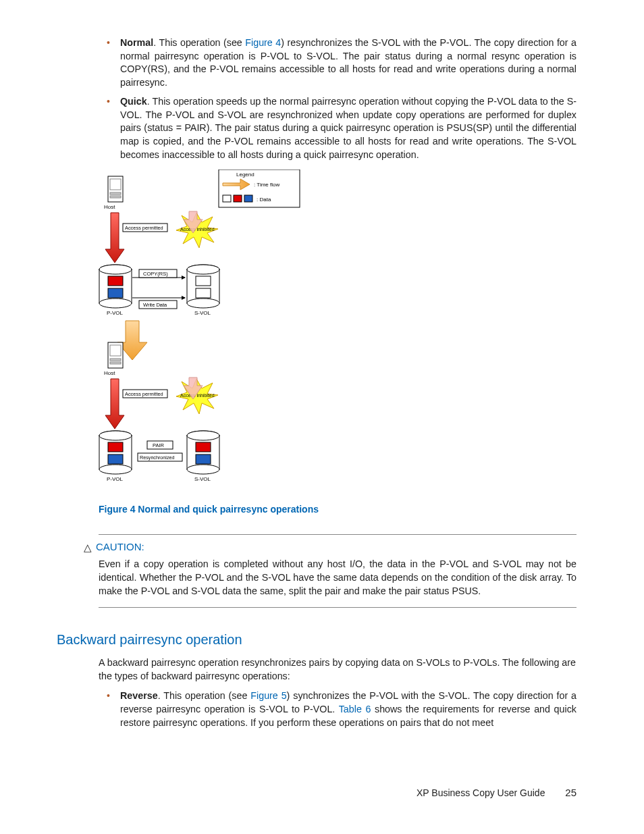  Describe the element at coordinates (338, 509) in the screenshot. I see `figure-caption: Figure 4 Normal and quick pairresync ope…` at that location.